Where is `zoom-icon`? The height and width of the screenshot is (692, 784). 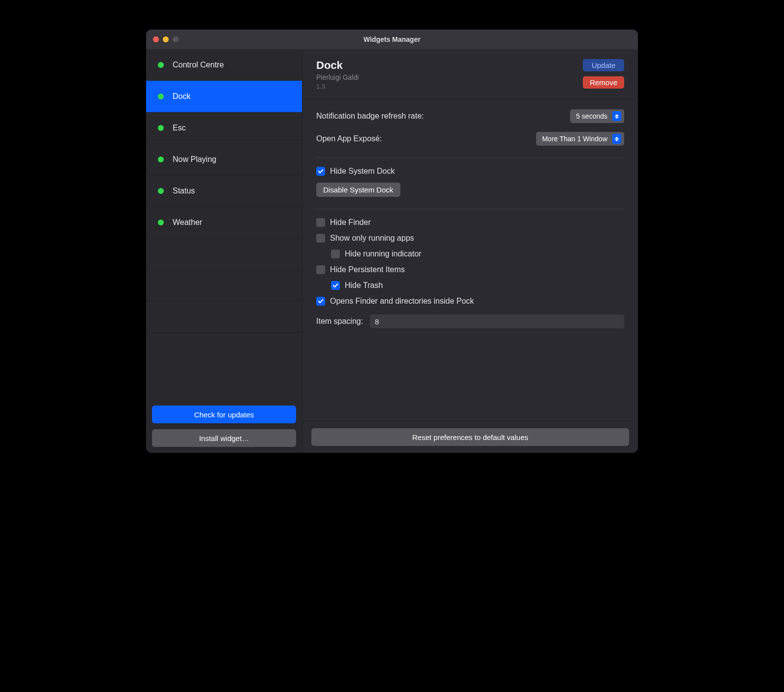
zoom-icon is located at coordinates (176, 39).